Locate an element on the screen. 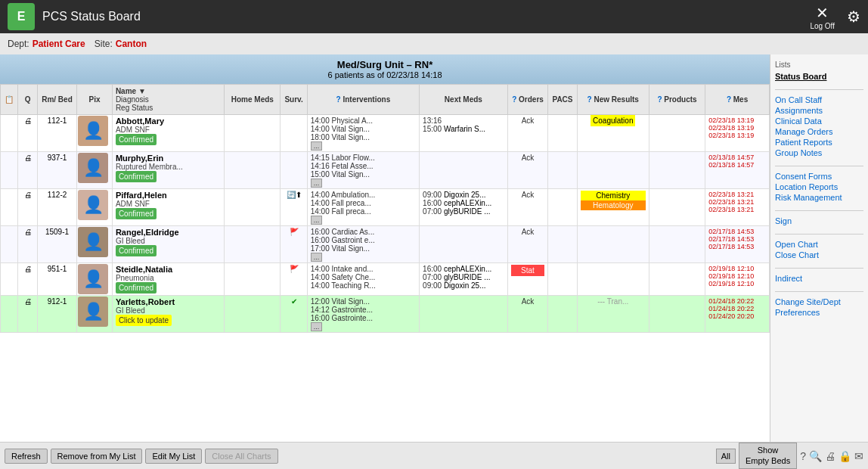 Image resolution: width=868 pixels, height=469 pixels. patient-name: Steidle,Natalia is located at coordinates (168, 269).